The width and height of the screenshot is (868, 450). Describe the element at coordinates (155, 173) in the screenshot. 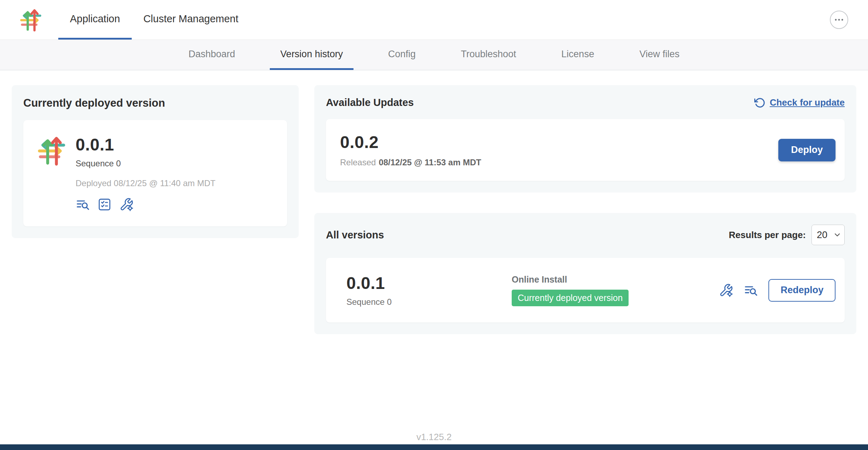

I see `deployed-version-panel: 0.0.1 Sequence 0 Deployed 08/12/25 @ 11:…` at that location.